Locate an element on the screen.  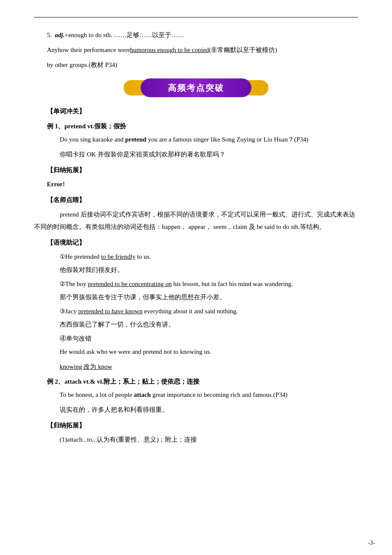
n3-underline: pretended to have known is located at coordinates (110, 311).